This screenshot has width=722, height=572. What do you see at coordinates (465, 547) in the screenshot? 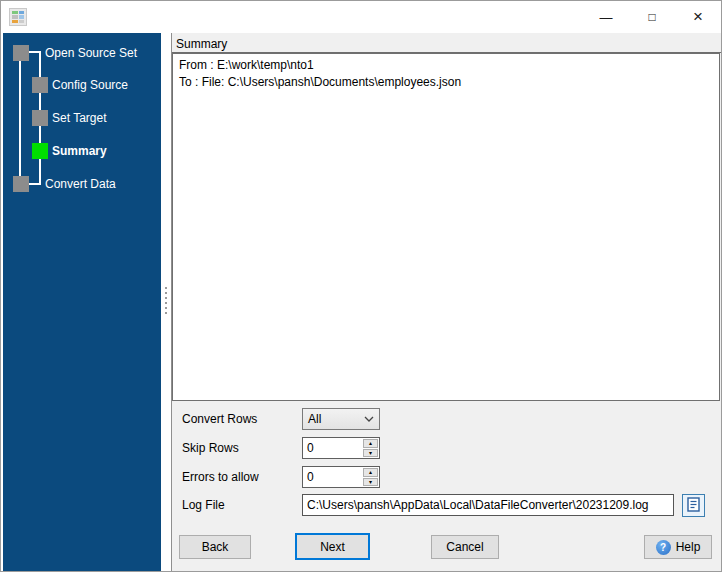
I see `cancel-button: Cancel` at bounding box center [465, 547].